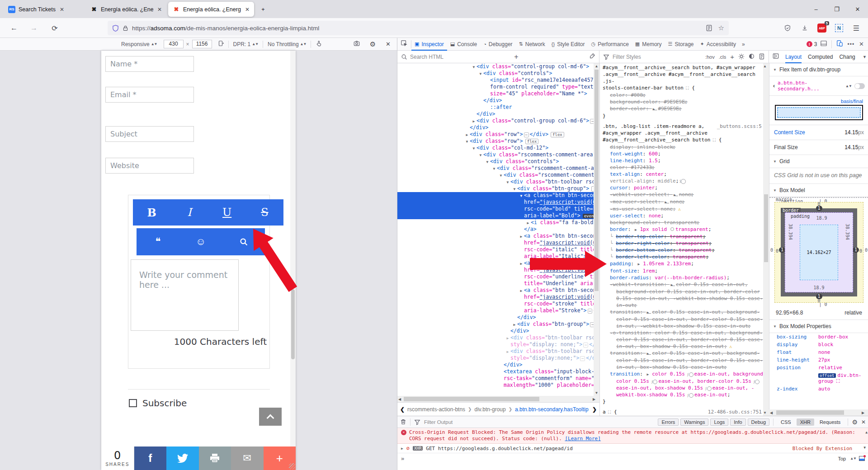 This screenshot has height=470, width=868. I want to click on bezier-icon: ʃ, so click(757, 382).